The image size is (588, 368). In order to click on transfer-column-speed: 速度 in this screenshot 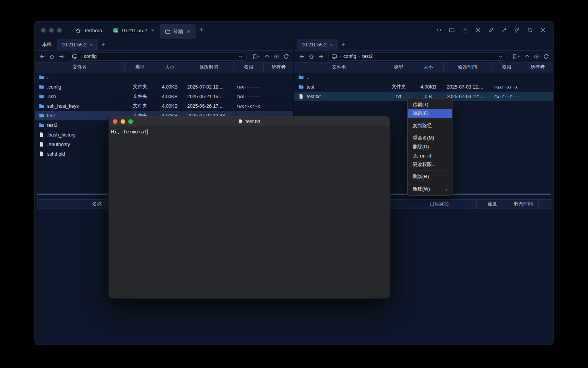, I will do `click(492, 204)`.